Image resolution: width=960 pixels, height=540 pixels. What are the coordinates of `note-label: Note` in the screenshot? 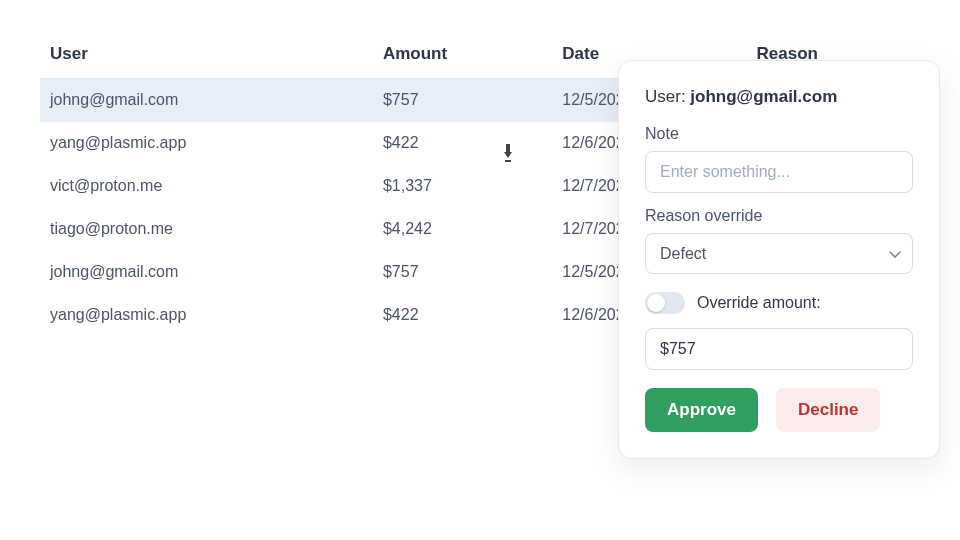 It's located at (779, 134).